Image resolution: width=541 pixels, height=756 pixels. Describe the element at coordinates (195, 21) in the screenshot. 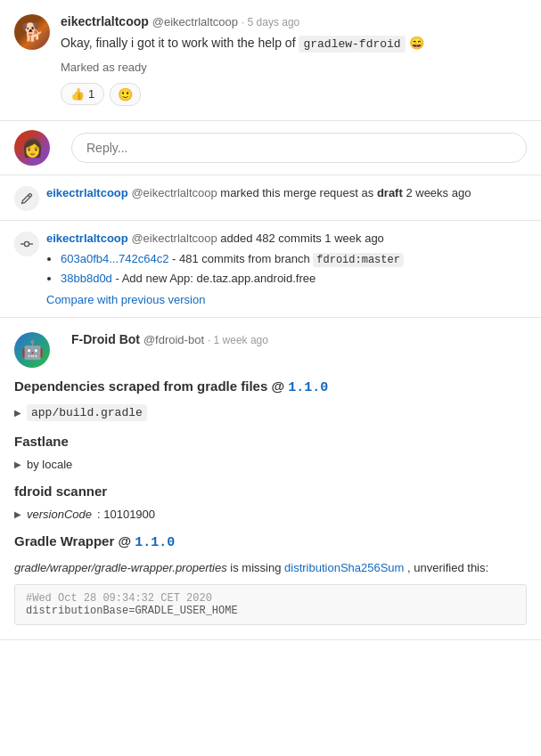

I see `commenter-handle: @eikectrlaltcoop` at that location.